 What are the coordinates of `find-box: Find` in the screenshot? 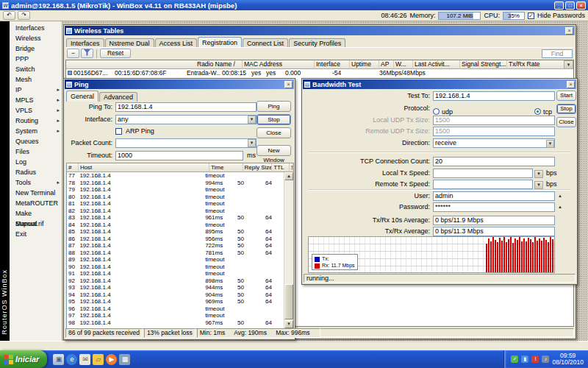 It's located at (557, 54).